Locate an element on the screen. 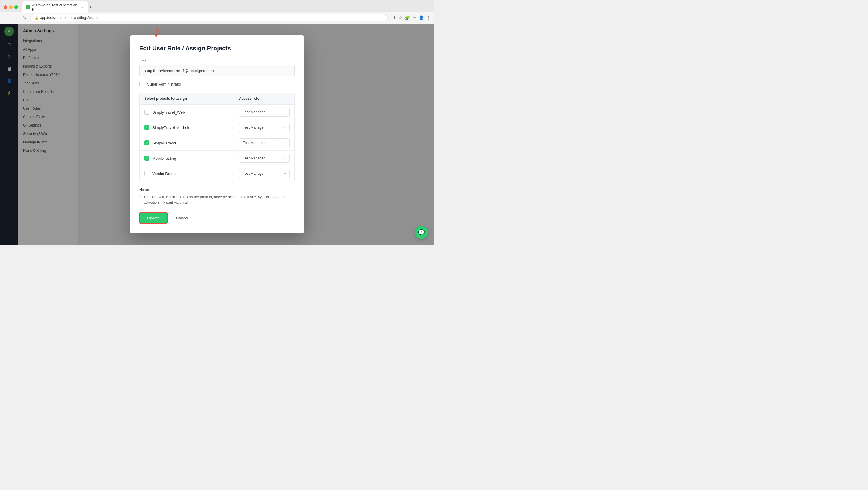 This screenshot has width=868, height=490. note-list: The user will be able to access the prod… is located at coordinates (217, 200).